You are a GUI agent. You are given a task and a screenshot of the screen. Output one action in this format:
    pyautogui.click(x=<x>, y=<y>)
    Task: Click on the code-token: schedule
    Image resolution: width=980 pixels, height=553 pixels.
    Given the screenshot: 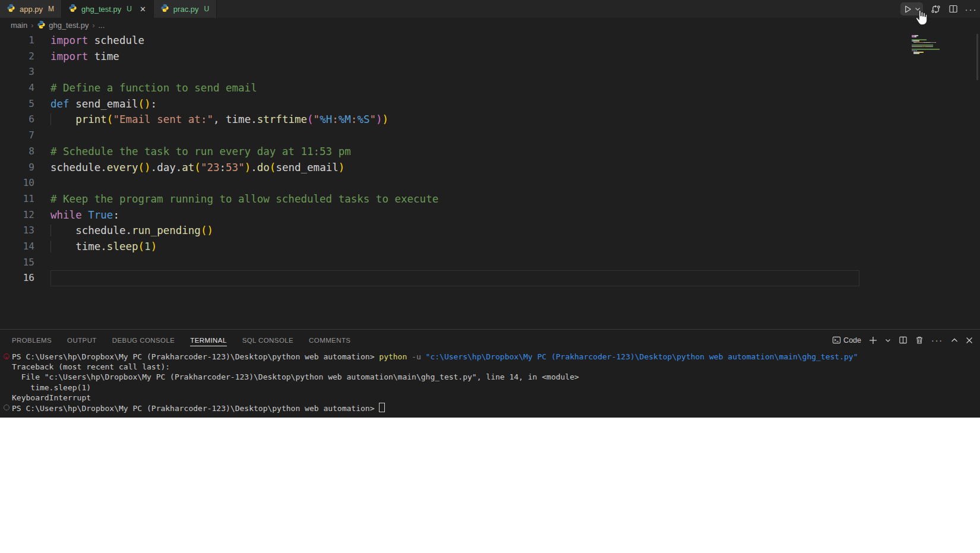 What is the action you would take?
    pyautogui.click(x=116, y=40)
    